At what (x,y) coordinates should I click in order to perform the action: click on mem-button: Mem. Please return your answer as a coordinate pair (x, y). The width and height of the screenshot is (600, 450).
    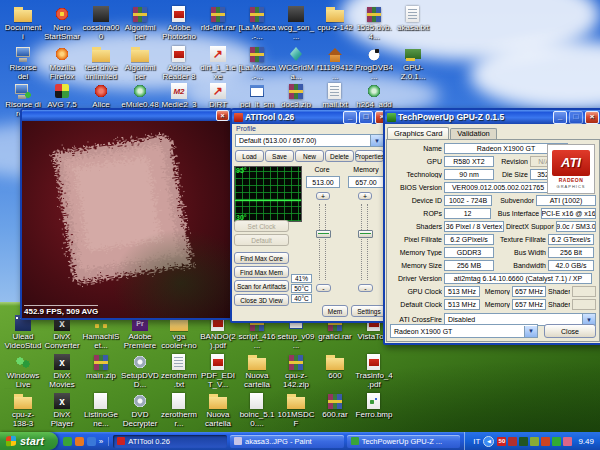
    Looking at the image, I should click on (335, 311).